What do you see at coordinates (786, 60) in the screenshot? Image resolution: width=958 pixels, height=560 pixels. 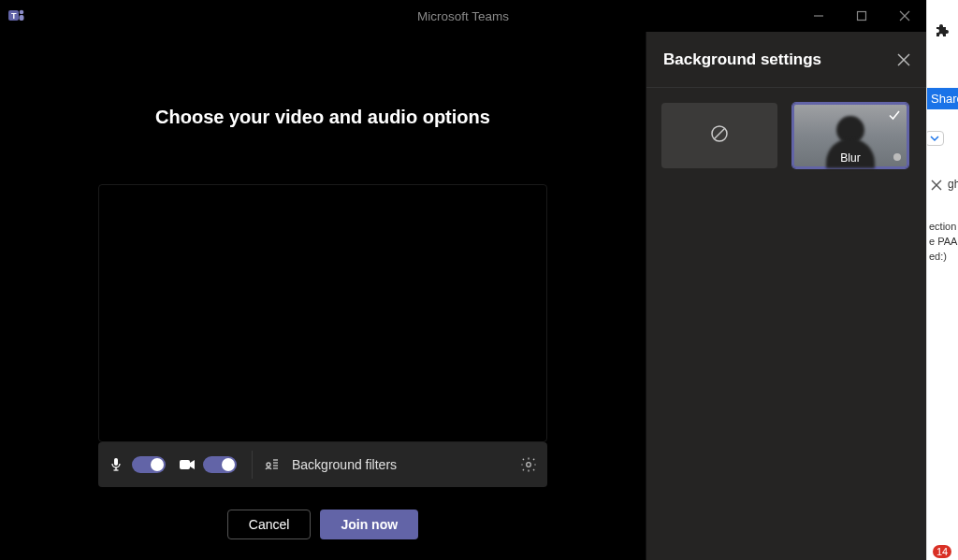 I see `panel-header: Background settings` at bounding box center [786, 60].